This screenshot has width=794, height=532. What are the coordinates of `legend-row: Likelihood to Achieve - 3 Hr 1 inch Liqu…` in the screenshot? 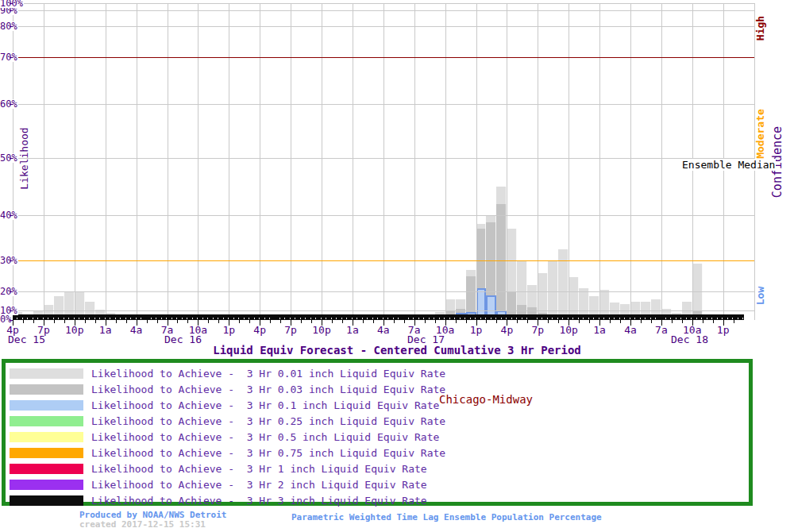 It's located at (380, 468).